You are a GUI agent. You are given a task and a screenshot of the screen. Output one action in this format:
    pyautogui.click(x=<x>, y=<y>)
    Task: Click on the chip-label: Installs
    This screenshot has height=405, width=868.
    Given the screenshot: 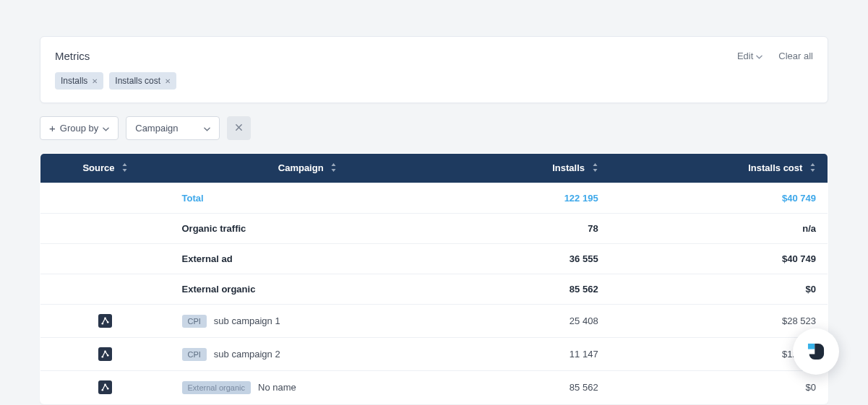 What is the action you would take?
    pyautogui.click(x=74, y=81)
    